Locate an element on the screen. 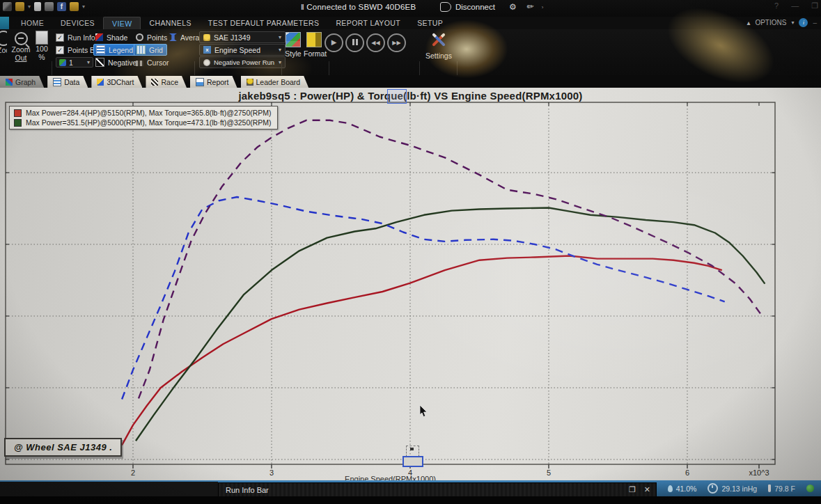 This screenshot has width=821, height=504. legend-row-run2: Max Power=351.5(HP)@5000(RPM), Max Torqu… is located at coordinates (143, 123).